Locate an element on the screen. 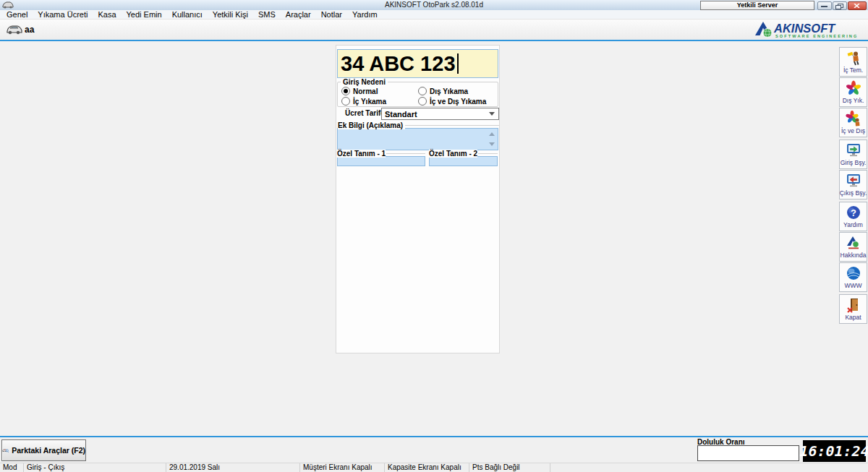 The height and width of the screenshot is (472, 868). occupancy-input is located at coordinates (748, 453).